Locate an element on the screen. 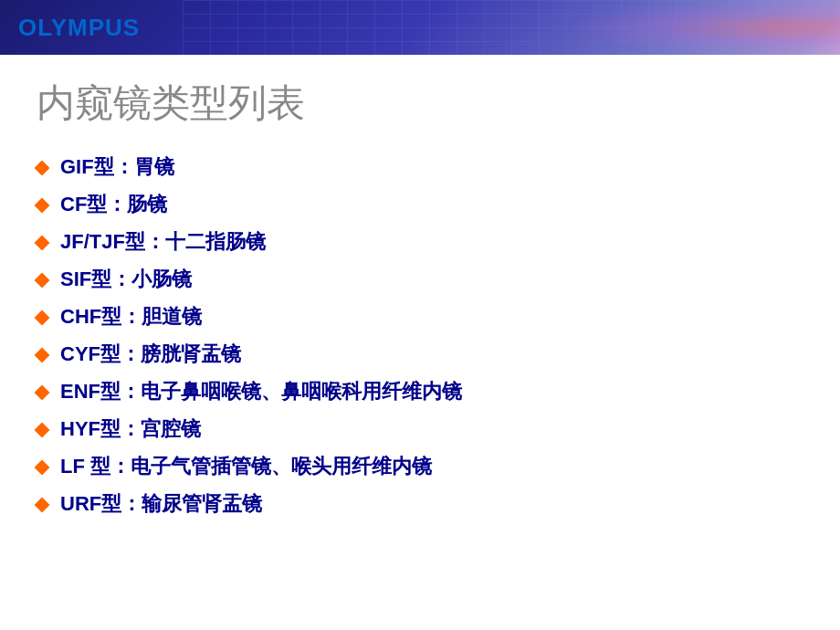 This screenshot has height=630, width=840. item-text-1: GIF型：胃镜 is located at coordinates (117, 166).